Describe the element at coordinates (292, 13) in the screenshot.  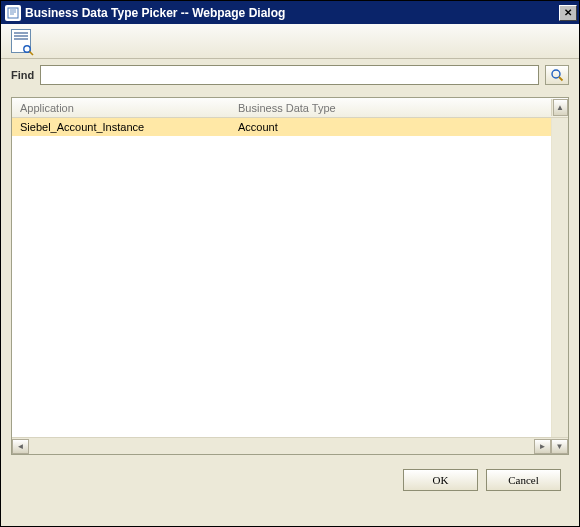
I see `window-title: Business Data Type Picker -- Webpage Dia…` at that location.